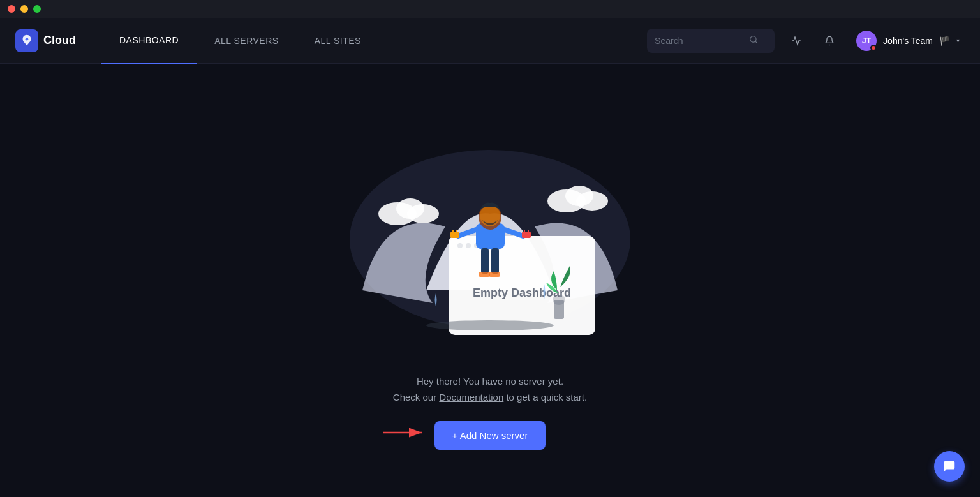  Describe the element at coordinates (866, 41) in the screenshot. I see `avatar: JT` at that location.